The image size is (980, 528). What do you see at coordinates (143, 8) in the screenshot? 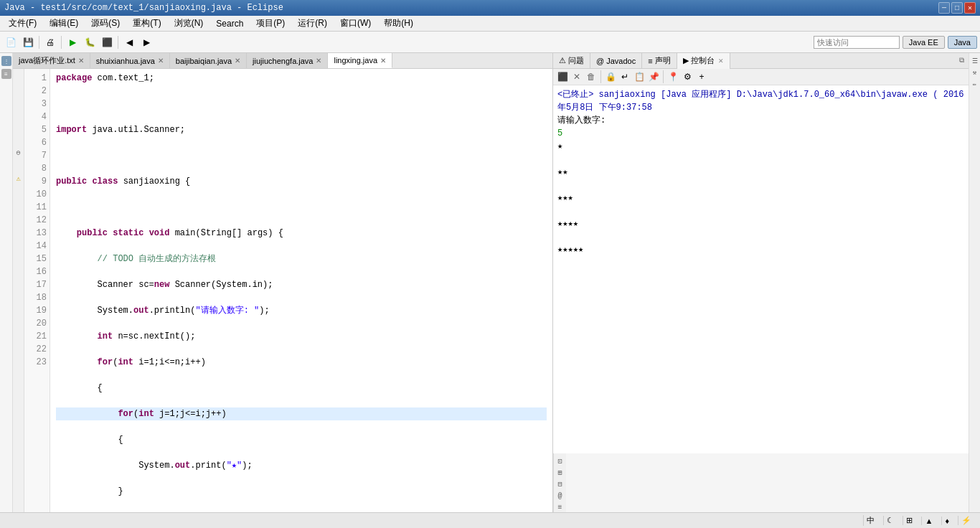
I see `app-title: Java - test1/src/com/text_1/sanjiaoxing.…` at bounding box center [143, 8].